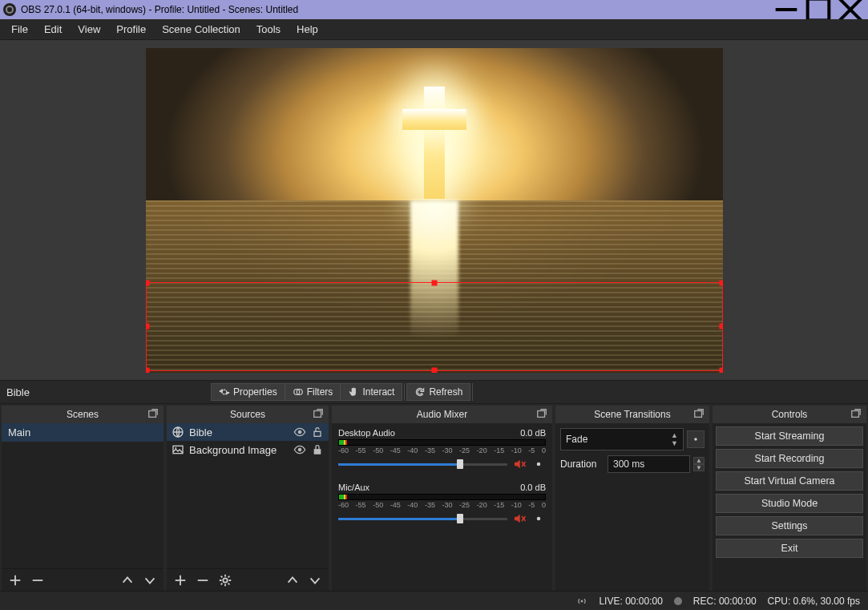 The image size is (868, 610). Describe the element at coordinates (372, 392) in the screenshot. I see `interact-button: Interact` at that location.